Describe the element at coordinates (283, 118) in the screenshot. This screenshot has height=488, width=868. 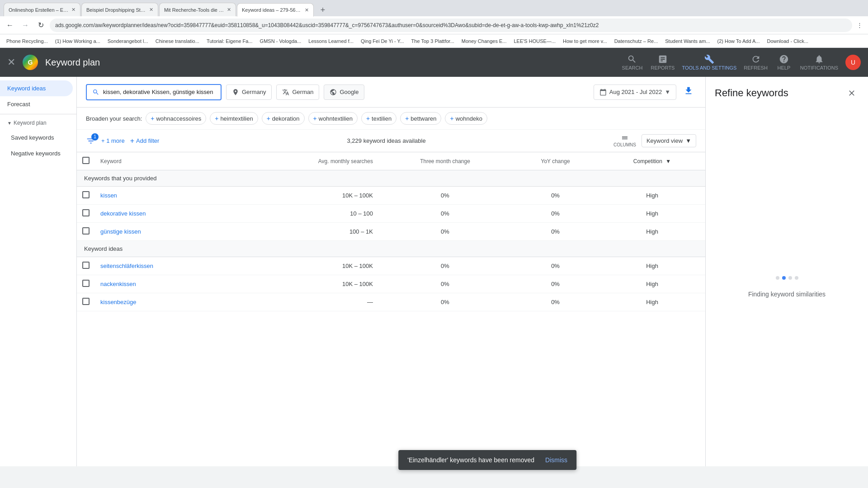
I see `broaden-chip-2: + dekoration` at that location.